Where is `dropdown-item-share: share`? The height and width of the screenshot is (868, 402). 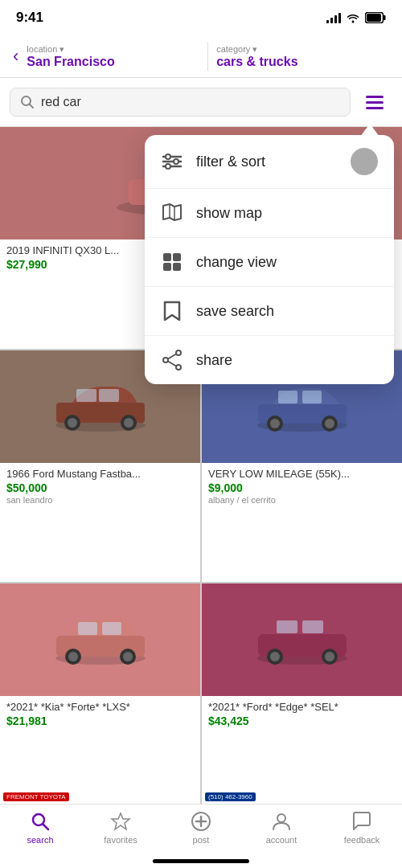
dropdown-item-share: share is located at coordinates (269, 360).